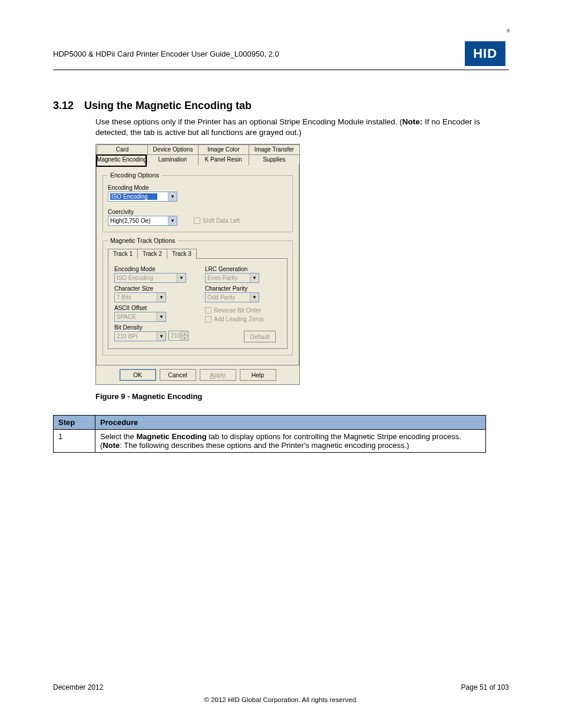 The image size is (562, 728). Describe the element at coordinates (217, 220) in the screenshot. I see `shift-data-left-checkbox: Shift Data Left` at that location.